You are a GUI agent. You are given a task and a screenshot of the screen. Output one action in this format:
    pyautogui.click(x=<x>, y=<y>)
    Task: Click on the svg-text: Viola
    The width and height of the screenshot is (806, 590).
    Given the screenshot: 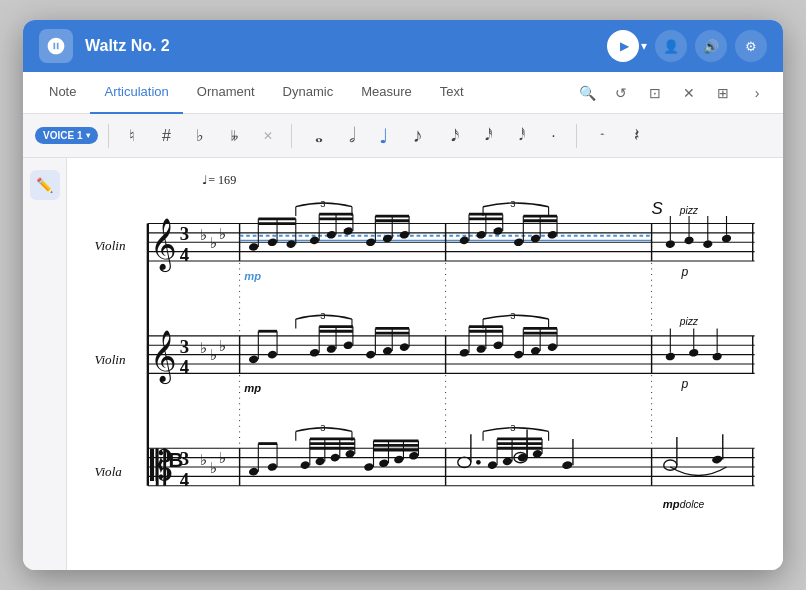 What is the action you would take?
    pyautogui.click(x=108, y=472)
    